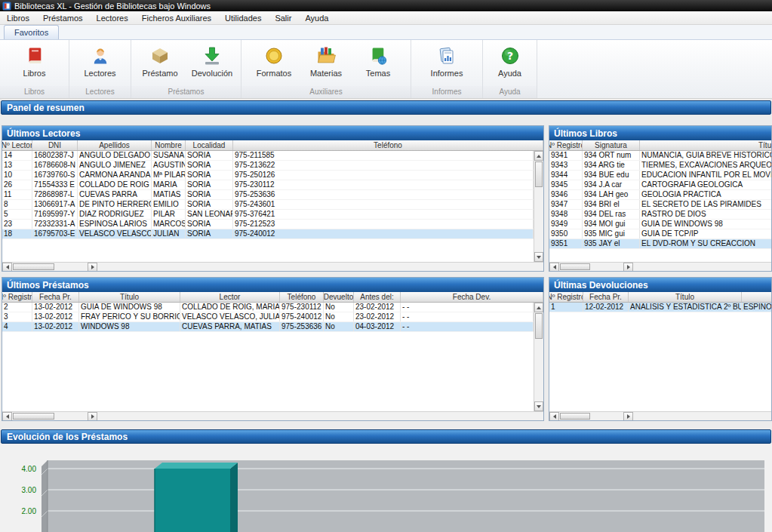 The height and width of the screenshot is (532, 772). What do you see at coordinates (7, 6) in the screenshot?
I see `app-icon` at bounding box center [7, 6].